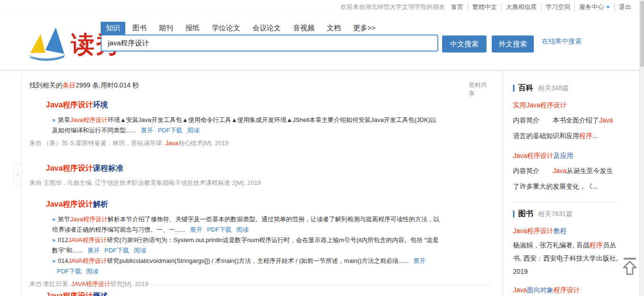 This screenshot has width=644, height=296. What do you see at coordinates (365, 28) in the screenshot?
I see `tab-more: 更多>>` at bounding box center [365, 28].